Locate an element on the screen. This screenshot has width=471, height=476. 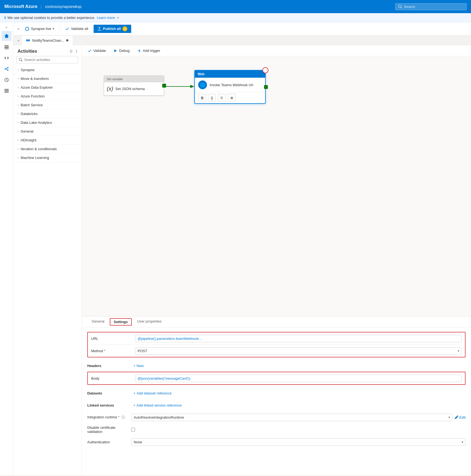
web-node: Web 🌐 Invoke Teams Webhook Url 🗑 {} ⎘ ⊕ is located at coordinates (230, 87).